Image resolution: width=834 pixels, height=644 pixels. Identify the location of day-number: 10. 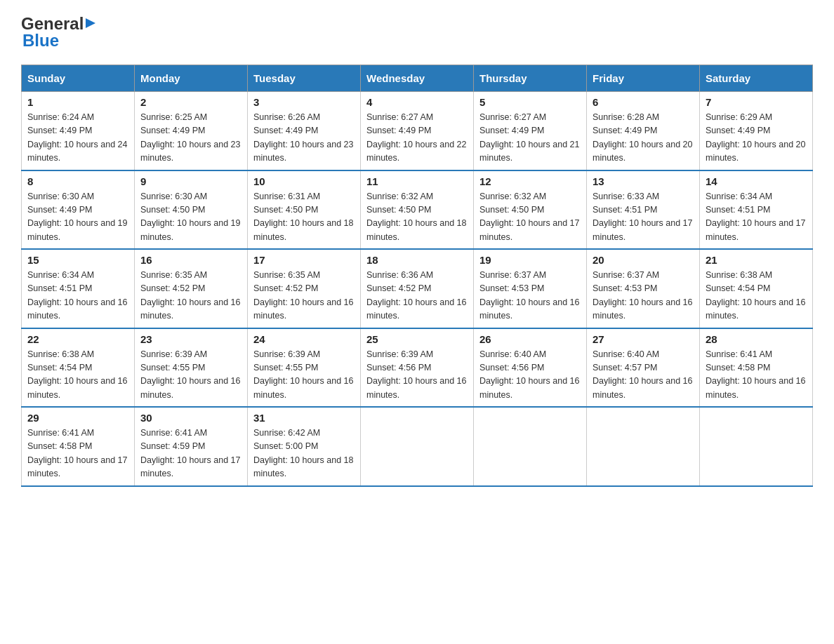
(304, 181).